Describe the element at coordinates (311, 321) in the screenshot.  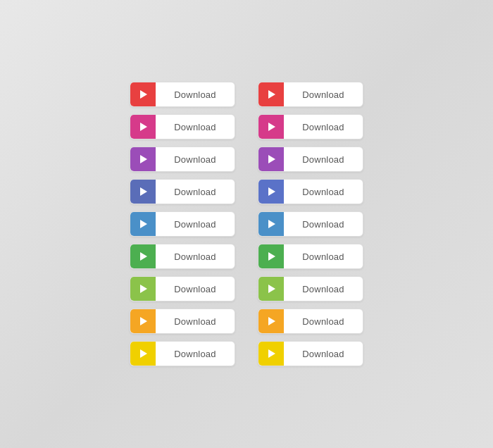
I see `download-button-btn-r8: Download` at that location.